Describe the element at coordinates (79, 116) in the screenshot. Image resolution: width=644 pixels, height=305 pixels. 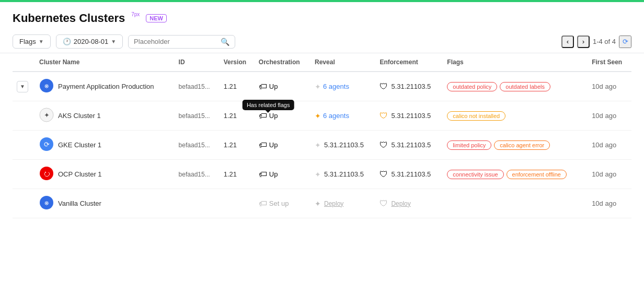
I see `cluster-name-text: AKS Cluster 1` at that location.